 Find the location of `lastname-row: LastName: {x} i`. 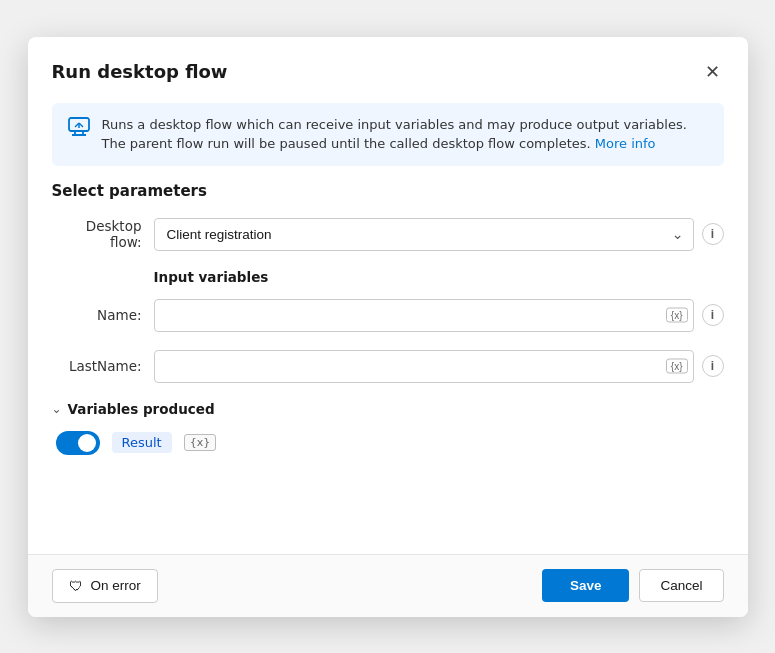

lastname-row: LastName: {x} i is located at coordinates (388, 366).